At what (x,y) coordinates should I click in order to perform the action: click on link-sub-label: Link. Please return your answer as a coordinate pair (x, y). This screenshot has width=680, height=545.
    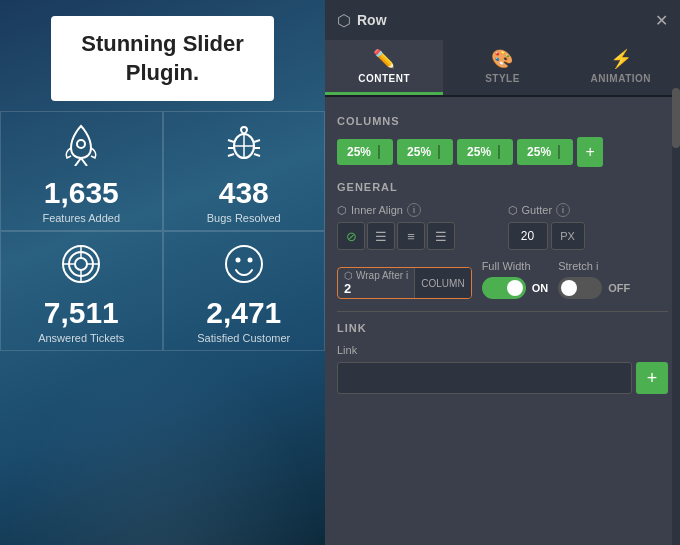
    Looking at the image, I should click on (347, 350).